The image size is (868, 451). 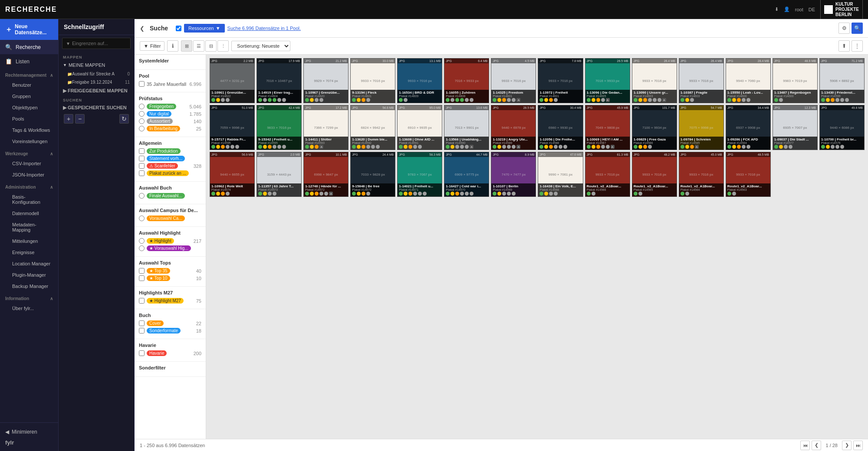 I want to click on grid-item: JPG 45.9 MB 7049 × 9808 px 1-10069 | HEY…, so click(x=608, y=127).